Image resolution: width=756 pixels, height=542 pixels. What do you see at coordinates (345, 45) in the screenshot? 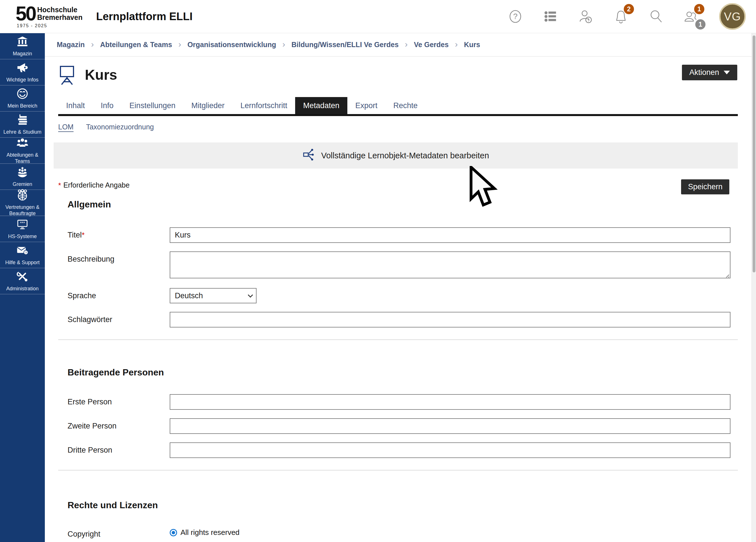
I see `breadcrumb-item: Bildung/Wissen/ELLI Ve Gerdes` at bounding box center [345, 45].